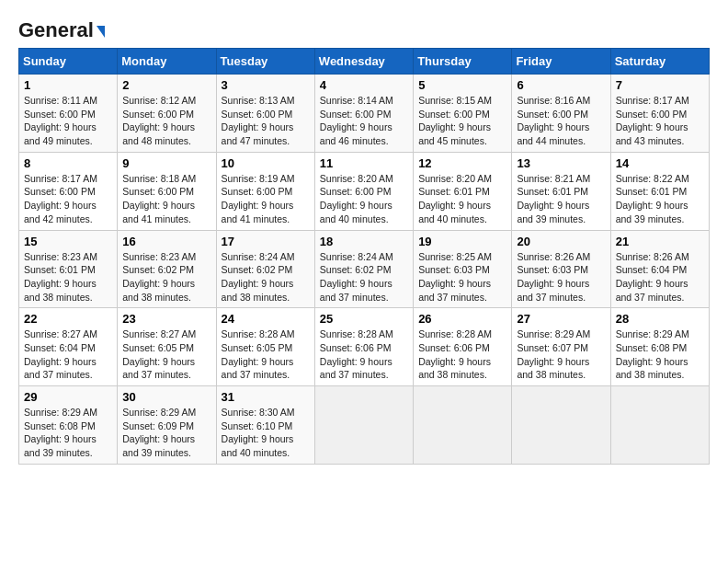 Image resolution: width=728 pixels, height=563 pixels. Describe the element at coordinates (68, 269) in the screenshot. I see `table-row: 15Sunrise: 8:23 AM Sunset: 6:01 PM Dayli…` at that location.